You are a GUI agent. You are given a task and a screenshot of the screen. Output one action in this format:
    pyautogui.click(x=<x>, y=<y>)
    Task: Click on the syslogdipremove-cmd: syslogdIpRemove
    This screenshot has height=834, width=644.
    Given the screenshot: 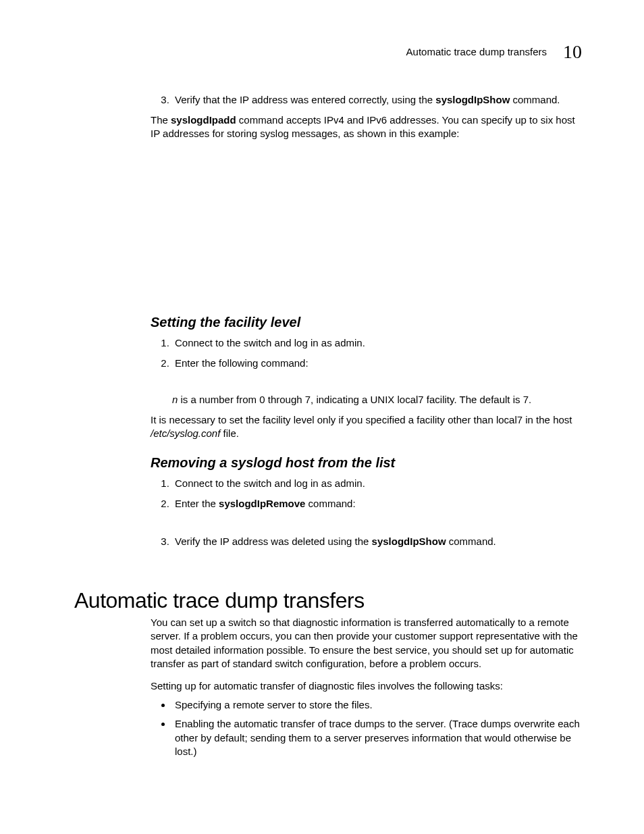 What is the action you would take?
    pyautogui.click(x=262, y=504)
    